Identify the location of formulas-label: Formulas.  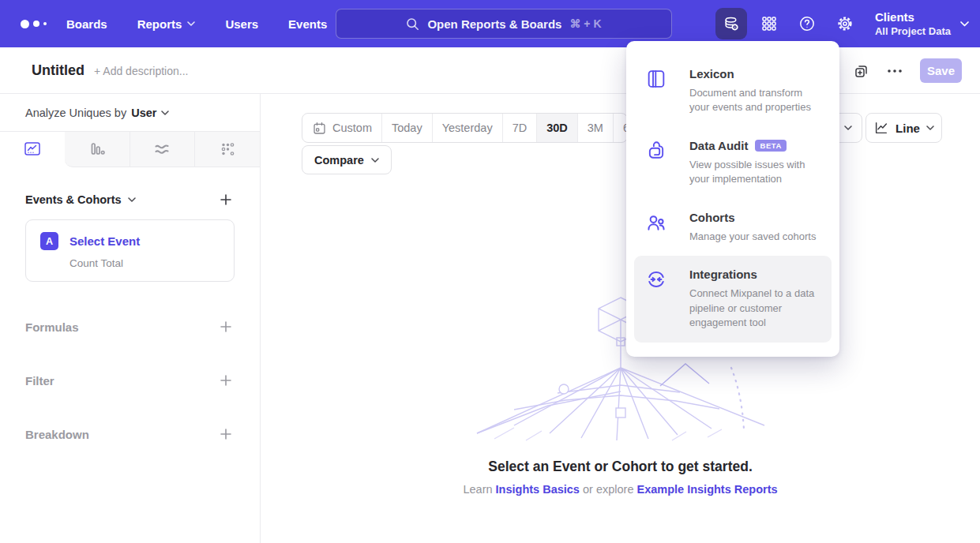
(52, 327).